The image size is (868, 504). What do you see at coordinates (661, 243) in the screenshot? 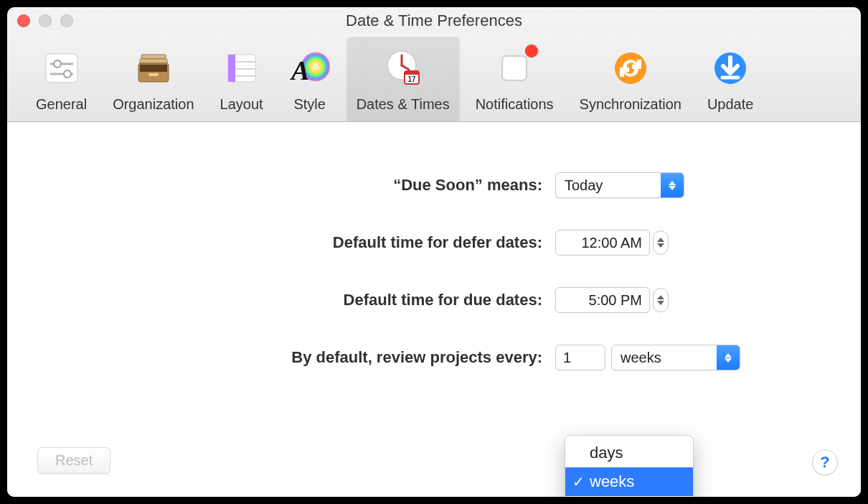
I see `defer-time-stepper` at bounding box center [661, 243].